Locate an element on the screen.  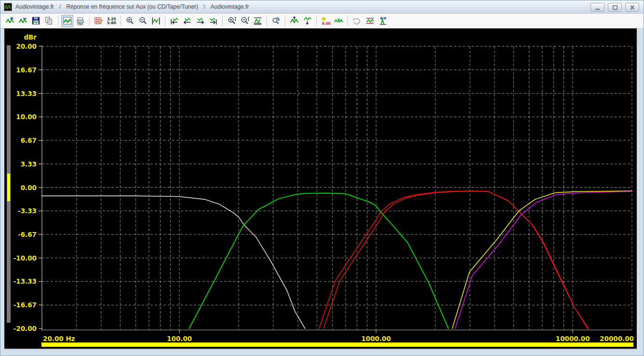
svg-text: 5.60 is located at coordinates (112, 23).